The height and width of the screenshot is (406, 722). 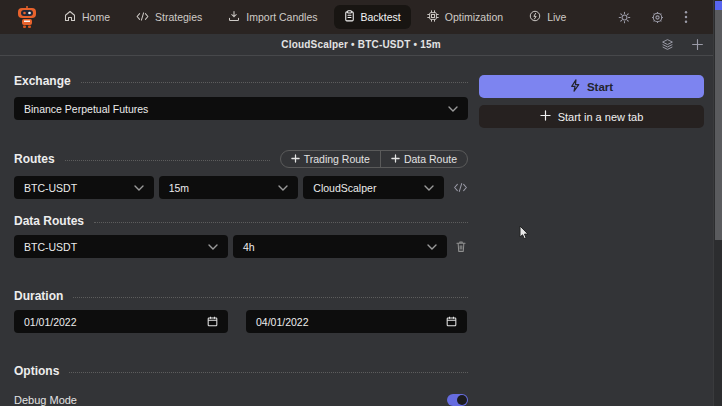 I want to click on sun-icon, so click(x=624, y=18).